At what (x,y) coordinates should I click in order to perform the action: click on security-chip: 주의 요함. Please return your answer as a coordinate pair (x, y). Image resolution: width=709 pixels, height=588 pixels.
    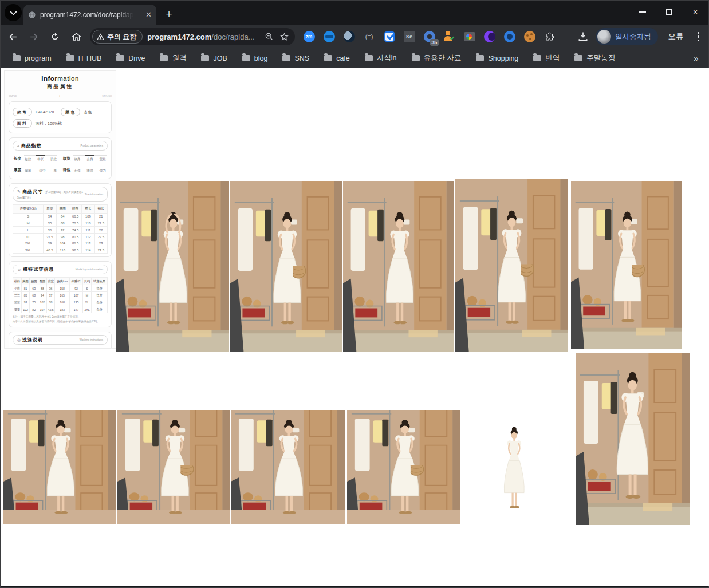
    Looking at the image, I should click on (117, 37).